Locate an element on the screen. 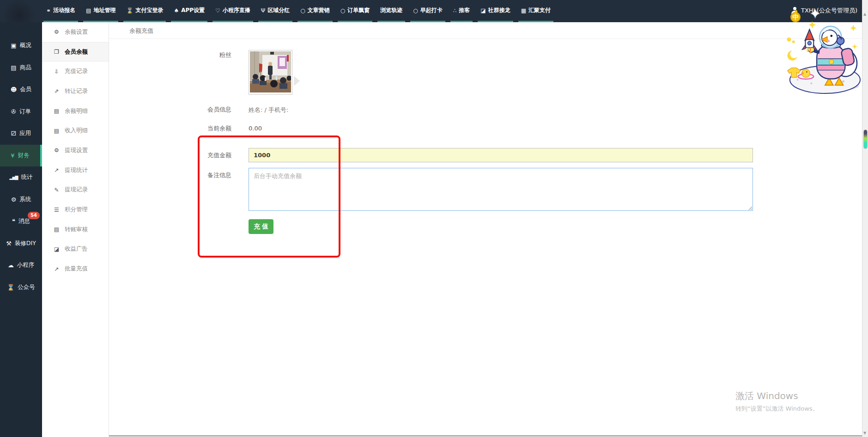 The image size is (868, 437). nav-label: 文章营销 is located at coordinates (319, 10).